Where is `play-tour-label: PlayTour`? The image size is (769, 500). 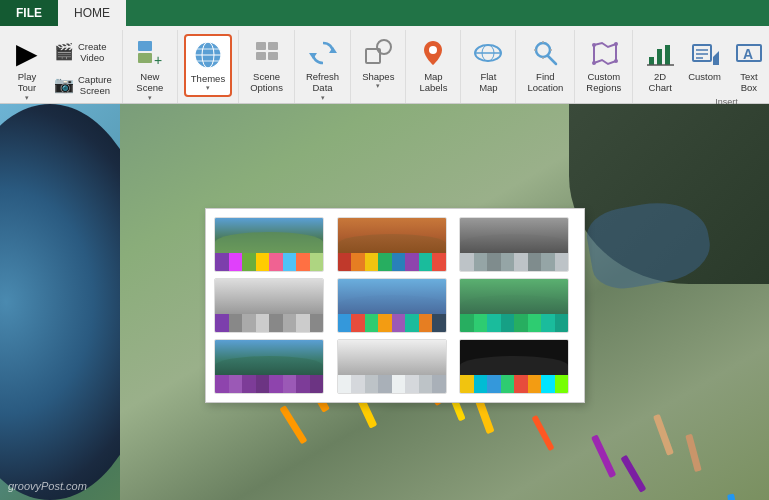 play-tour-label: PlayTour is located at coordinates (27, 82).